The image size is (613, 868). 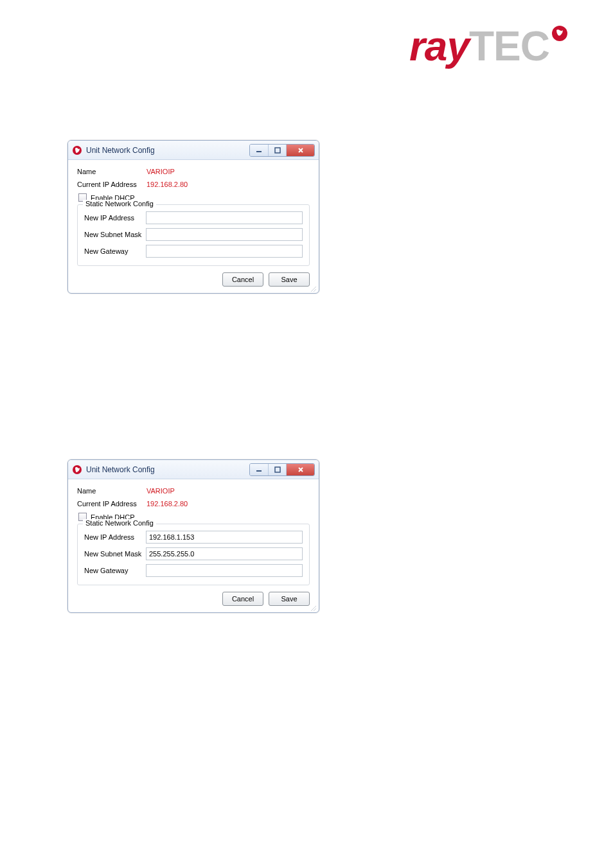 I want to click on logo-badge-icon, so click(x=560, y=35).